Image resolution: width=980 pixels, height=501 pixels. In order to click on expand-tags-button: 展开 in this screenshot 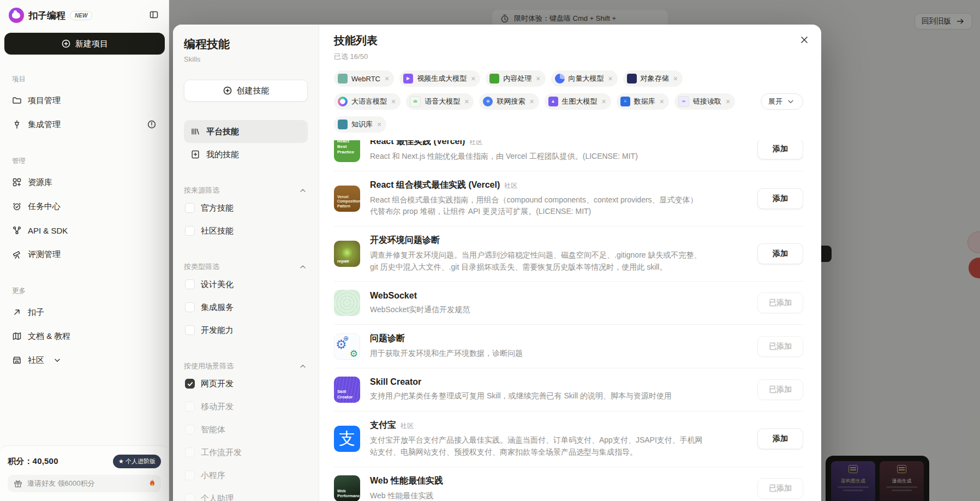, I will do `click(782, 102)`.